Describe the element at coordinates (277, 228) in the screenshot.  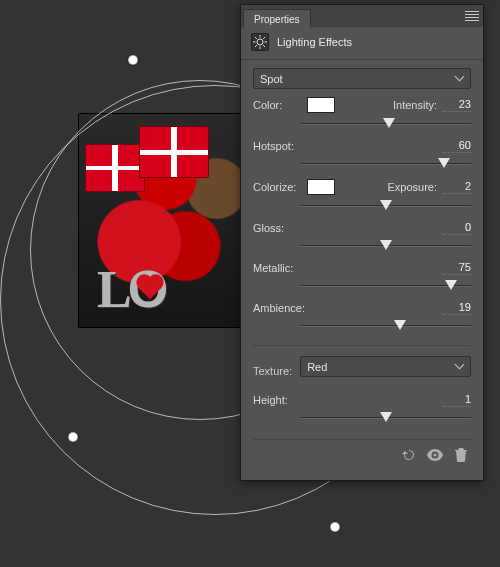
I see `gloss-label: Gloss:` at that location.